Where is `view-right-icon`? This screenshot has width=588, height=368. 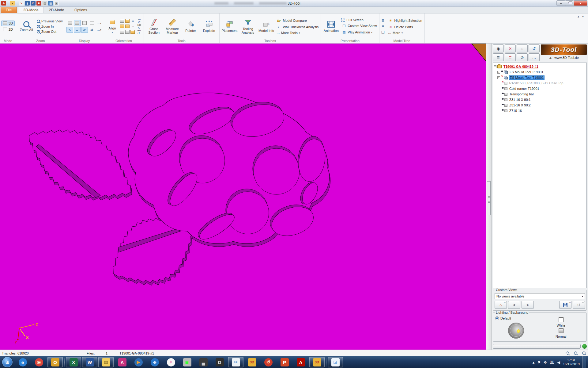
view-right-icon is located at coordinates (127, 26).